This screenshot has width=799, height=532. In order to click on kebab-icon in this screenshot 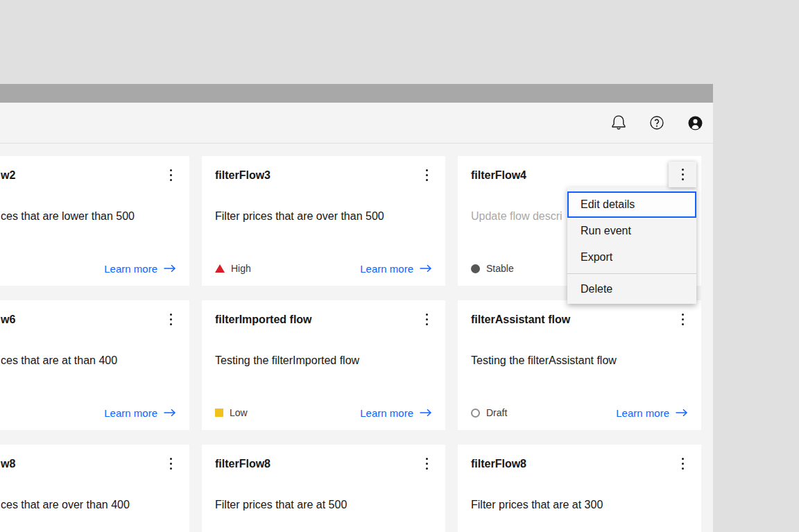, I will do `click(682, 169)`.